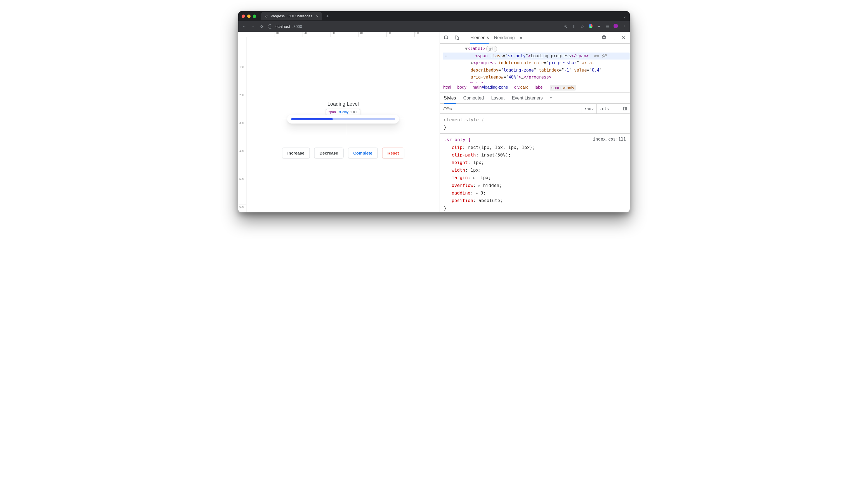 The image size is (868, 479). I want to click on crumb-current: span.sr-only, so click(563, 88).